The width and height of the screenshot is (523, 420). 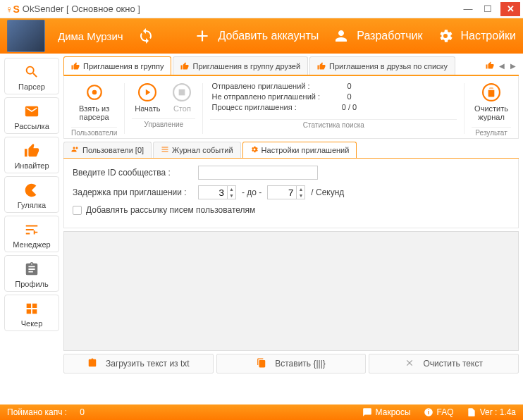 I want to click on tab-overflow-icon, so click(x=490, y=66).